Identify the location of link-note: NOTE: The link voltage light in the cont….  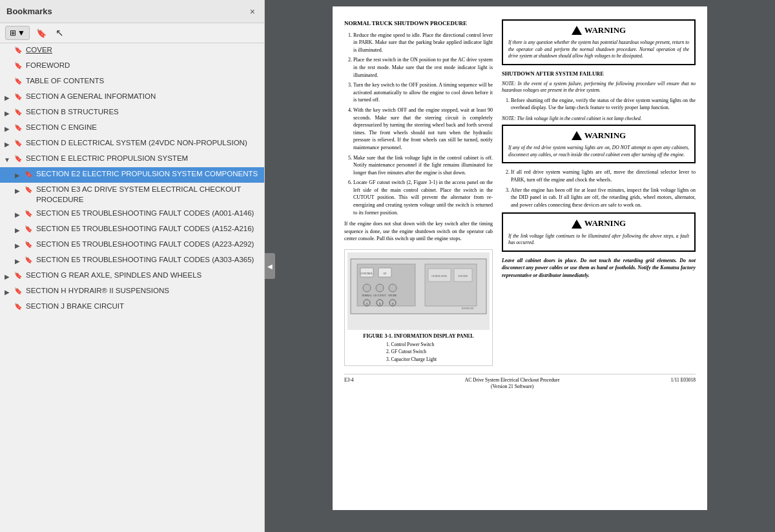
(599, 119).